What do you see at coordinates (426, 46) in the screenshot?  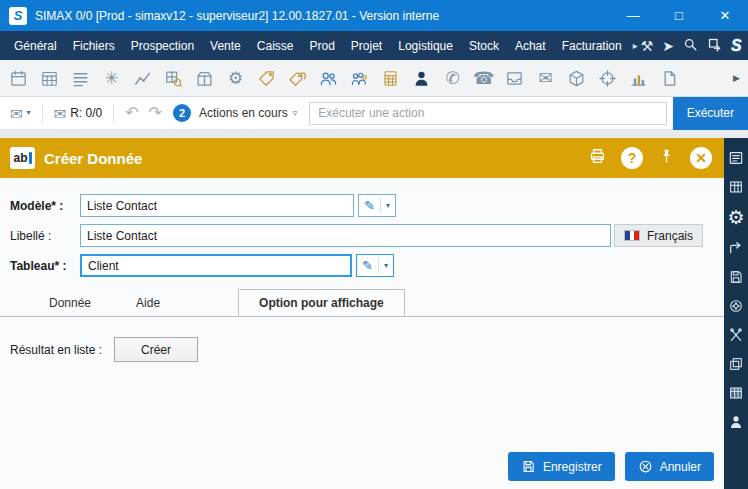 I see `menu-logistique: Logistique` at bounding box center [426, 46].